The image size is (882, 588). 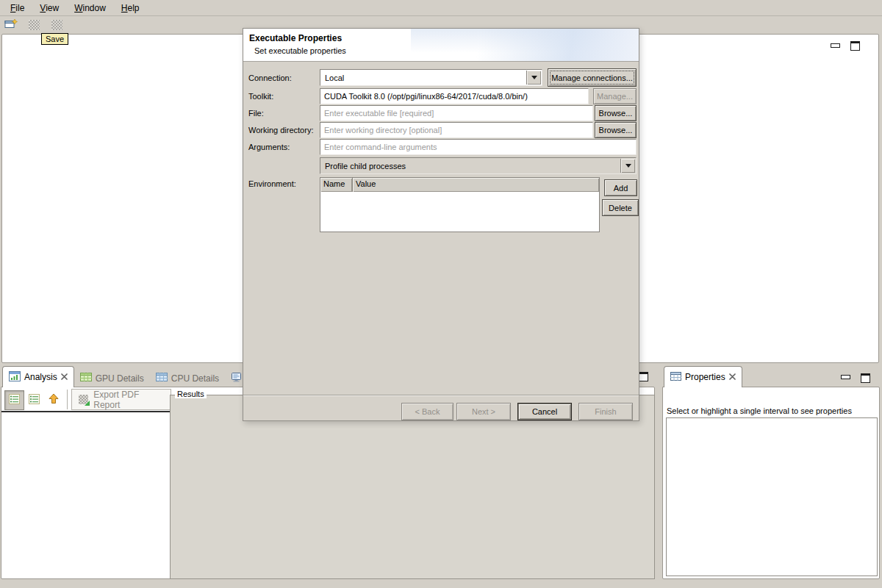 I want to click on tab-label: GPU Details, so click(x=120, y=379).